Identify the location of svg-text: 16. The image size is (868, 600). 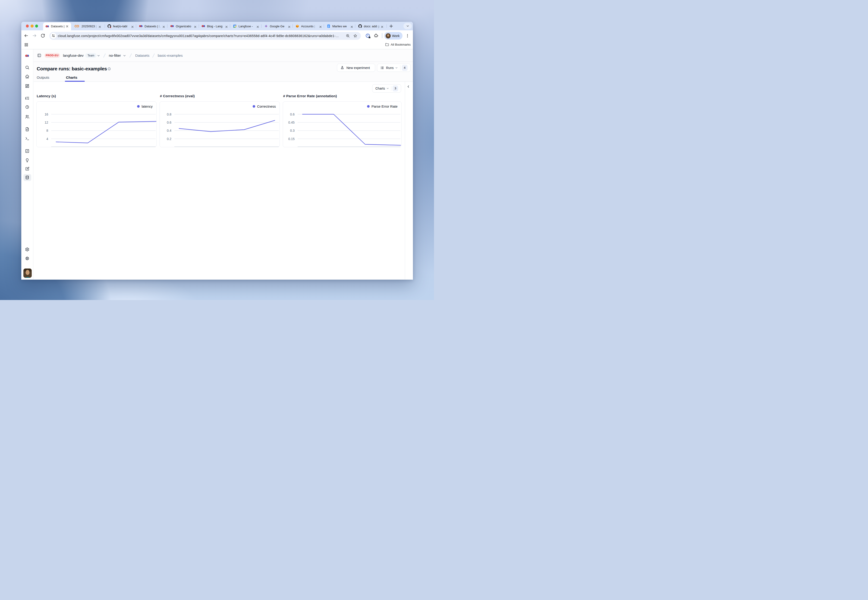
(46, 114).